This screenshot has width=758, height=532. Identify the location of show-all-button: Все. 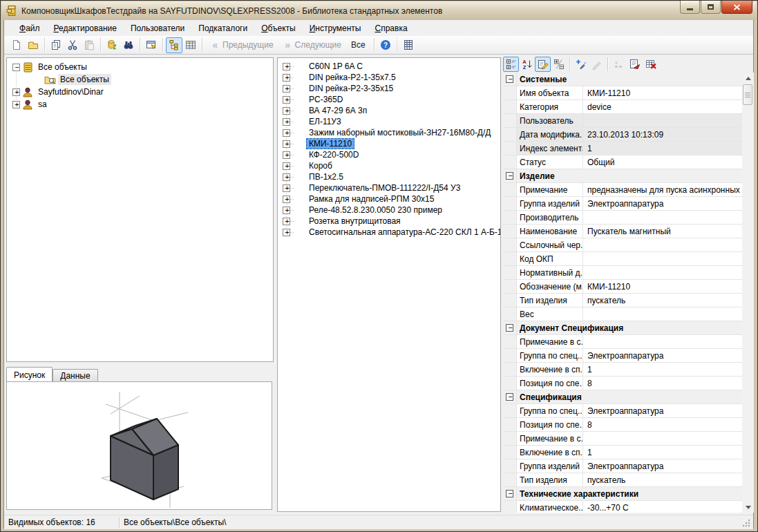
(358, 45).